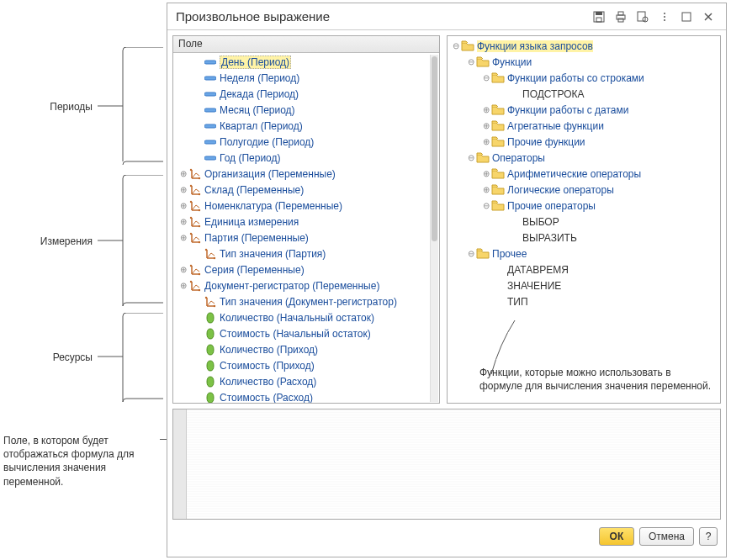 Image resolution: width=731 pixels, height=560 pixels. I want to click on tree-item: ⊖Прочее, so click(584, 254).